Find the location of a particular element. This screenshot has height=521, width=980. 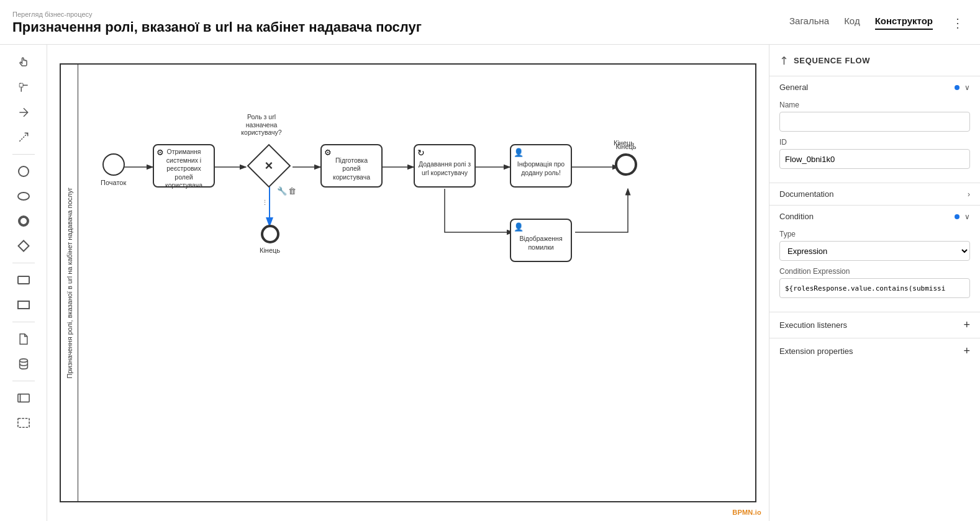

name-input is located at coordinates (874, 122).